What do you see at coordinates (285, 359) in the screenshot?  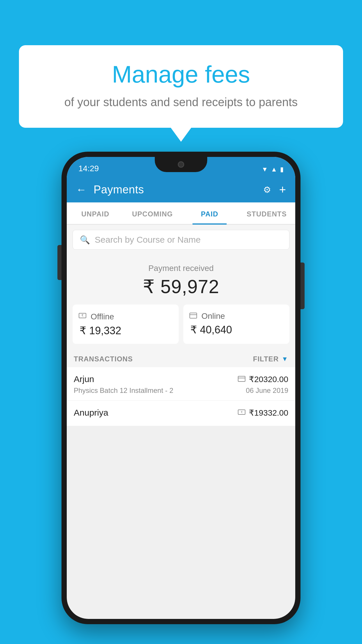 I see `filter-icon: ▼` at bounding box center [285, 359].